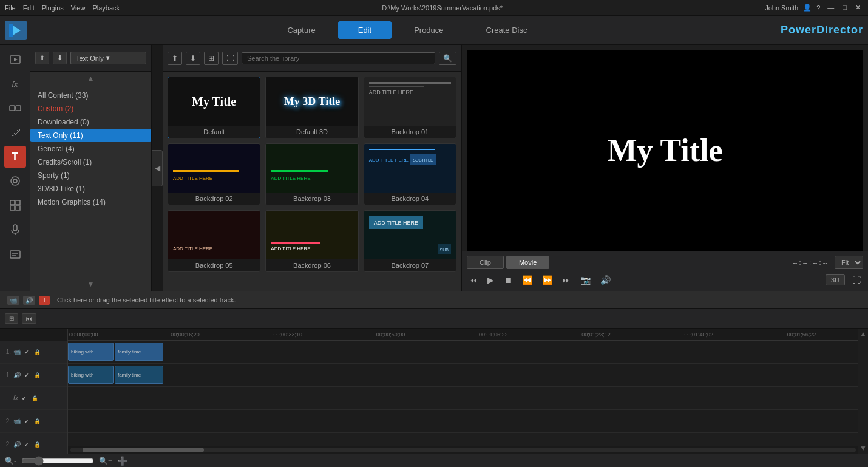  What do you see at coordinates (27, 421) in the screenshot?
I see `track-checkbox-2: ✔` at bounding box center [27, 421].